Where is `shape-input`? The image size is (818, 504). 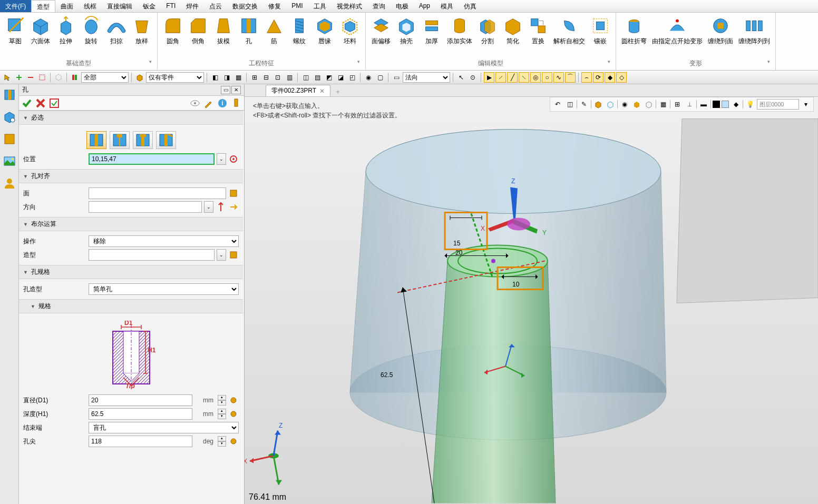
shape-input is located at coordinates (152, 255).